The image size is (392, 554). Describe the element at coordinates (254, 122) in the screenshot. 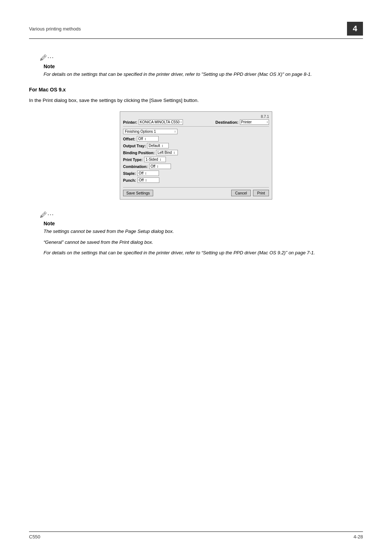

I see `destination-select: Printer ↕` at that location.